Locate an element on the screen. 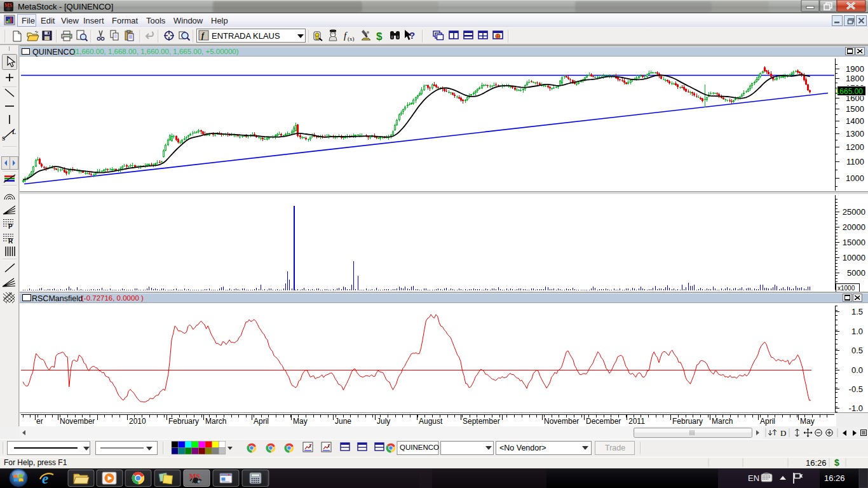  svg-text: December is located at coordinates (604, 421).